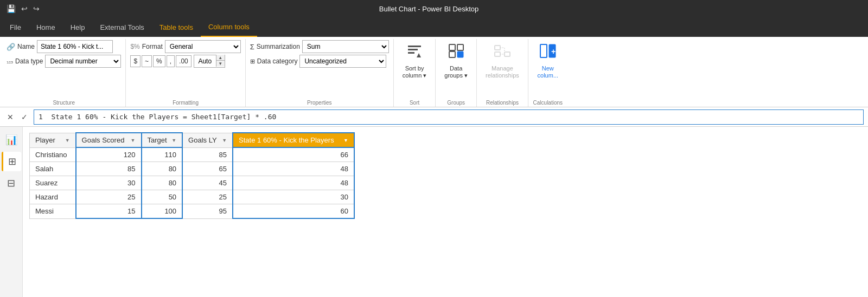 Image resolution: width=868 pixels, height=297 pixels. I want to click on cell-goals-3: 25, so click(108, 197).